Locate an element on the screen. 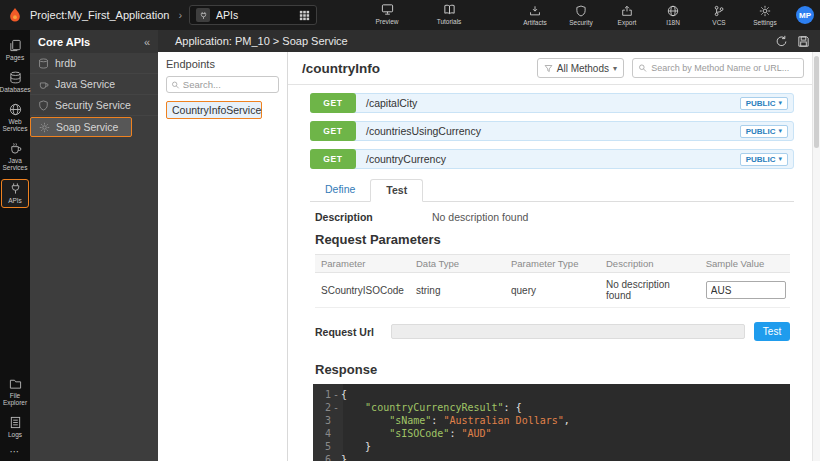  endpoints-search-input is located at coordinates (228, 84).